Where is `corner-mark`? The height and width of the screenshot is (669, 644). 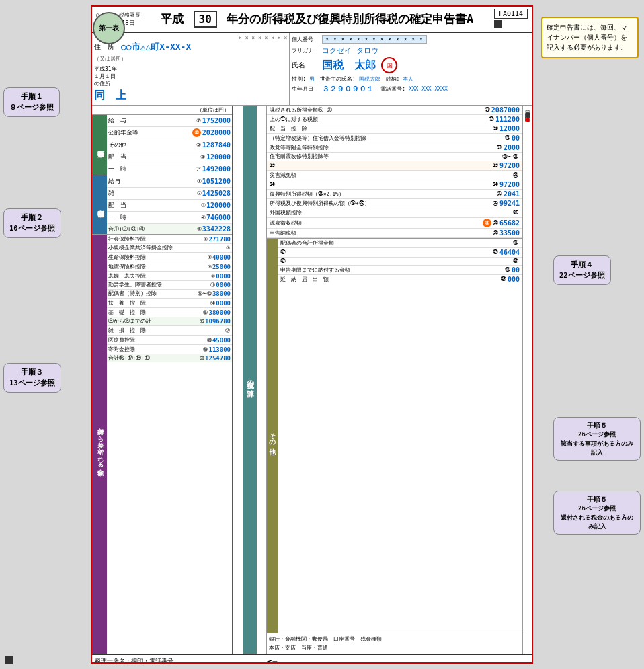
corner-mark is located at coordinates (9, 660).